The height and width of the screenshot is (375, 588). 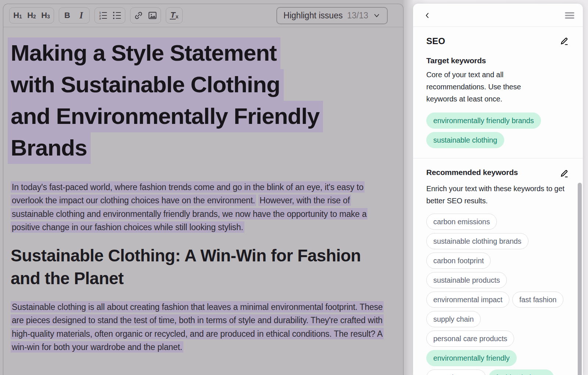 I want to click on clear-format-button-group: Tx, so click(x=174, y=15).